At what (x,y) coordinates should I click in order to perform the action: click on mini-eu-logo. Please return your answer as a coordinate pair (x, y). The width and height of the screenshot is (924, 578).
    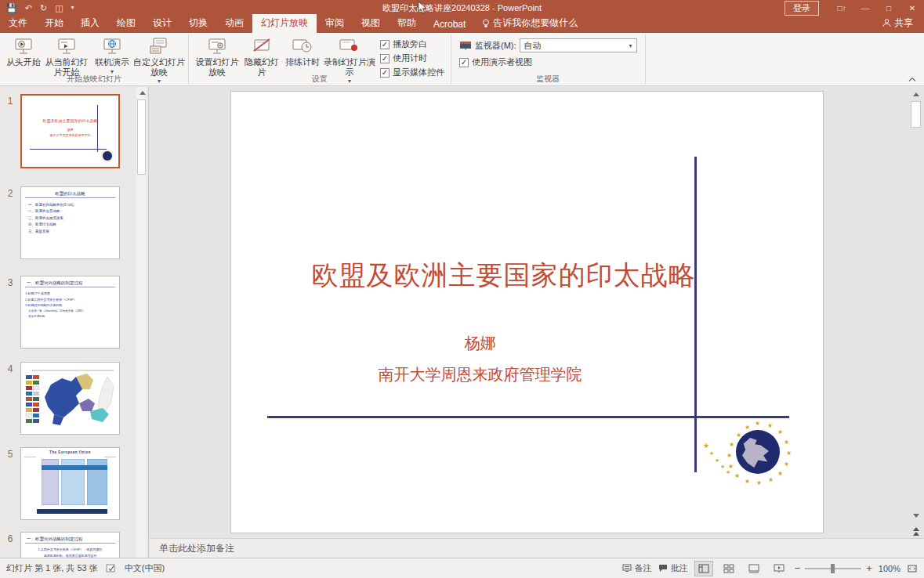
    Looking at the image, I should click on (107, 156).